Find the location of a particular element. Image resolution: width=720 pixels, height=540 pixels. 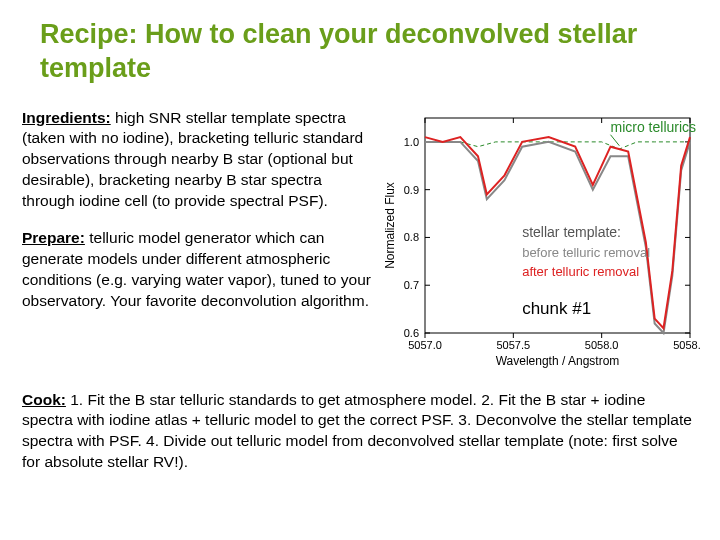

ingredients-label: Ingredients: is located at coordinates (66, 118).